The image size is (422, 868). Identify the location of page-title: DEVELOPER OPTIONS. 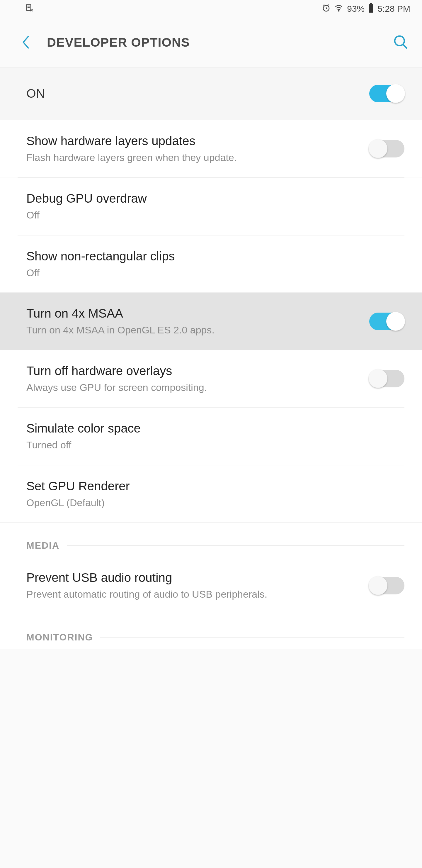
(219, 42).